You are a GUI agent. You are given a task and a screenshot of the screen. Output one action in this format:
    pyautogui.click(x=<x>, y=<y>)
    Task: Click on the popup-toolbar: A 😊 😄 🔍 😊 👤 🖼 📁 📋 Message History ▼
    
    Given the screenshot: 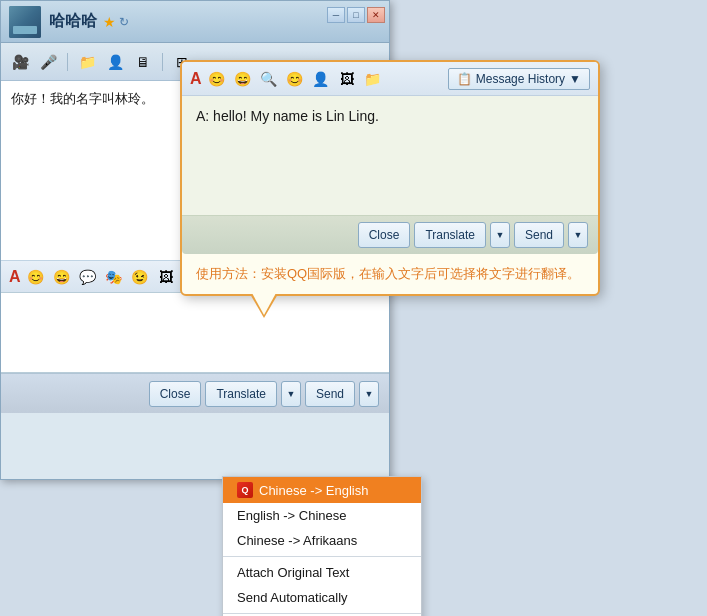 What is the action you would take?
    pyautogui.click(x=390, y=79)
    